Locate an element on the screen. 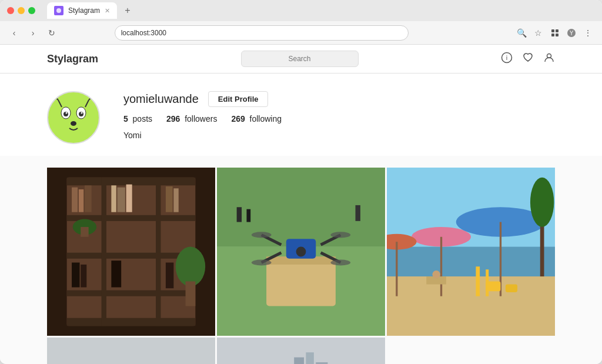 The height and width of the screenshot is (364, 602). browser-titlebar: Stylagram ✕ + is located at coordinates (301, 11).